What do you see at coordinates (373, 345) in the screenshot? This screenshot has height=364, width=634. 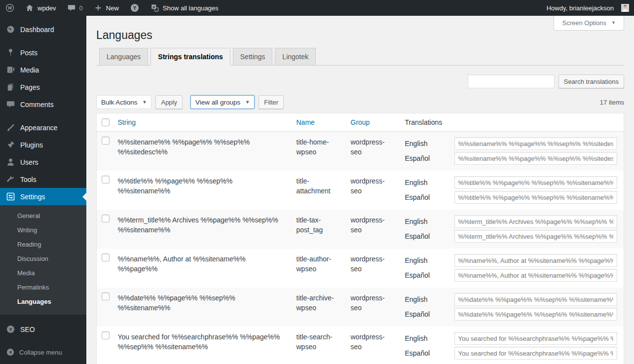 I see `row-group: wordpress-seo` at bounding box center [373, 345].